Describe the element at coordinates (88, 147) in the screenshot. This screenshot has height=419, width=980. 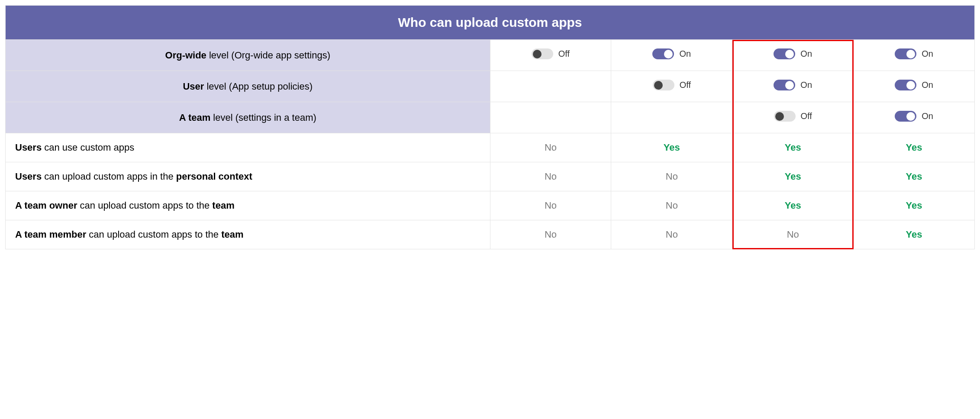
I see `outcome-text: can use custom apps` at that location.